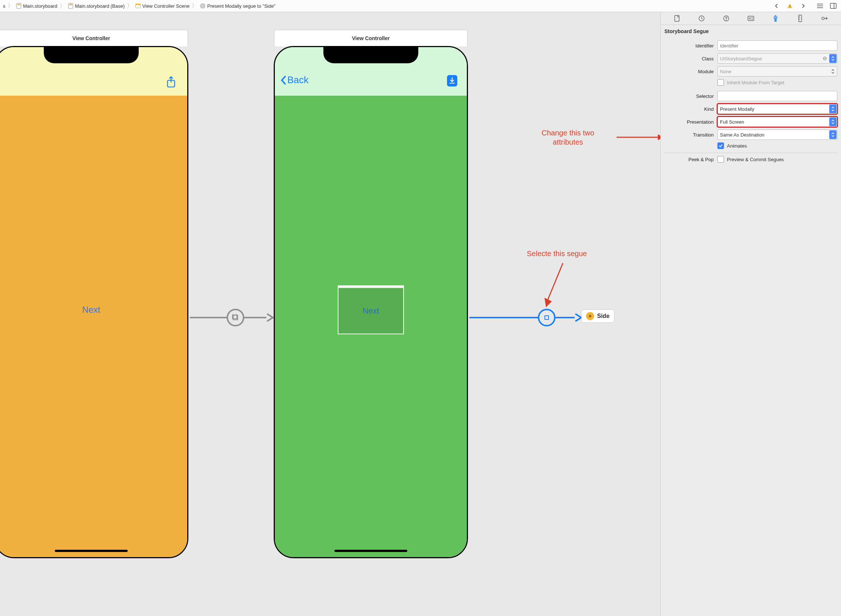  I want to click on container-view: Next, so click(371, 309).